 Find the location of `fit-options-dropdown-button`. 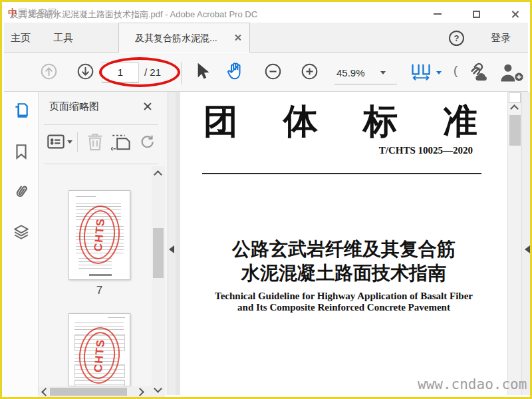

fit-options-dropdown-button is located at coordinates (439, 73).